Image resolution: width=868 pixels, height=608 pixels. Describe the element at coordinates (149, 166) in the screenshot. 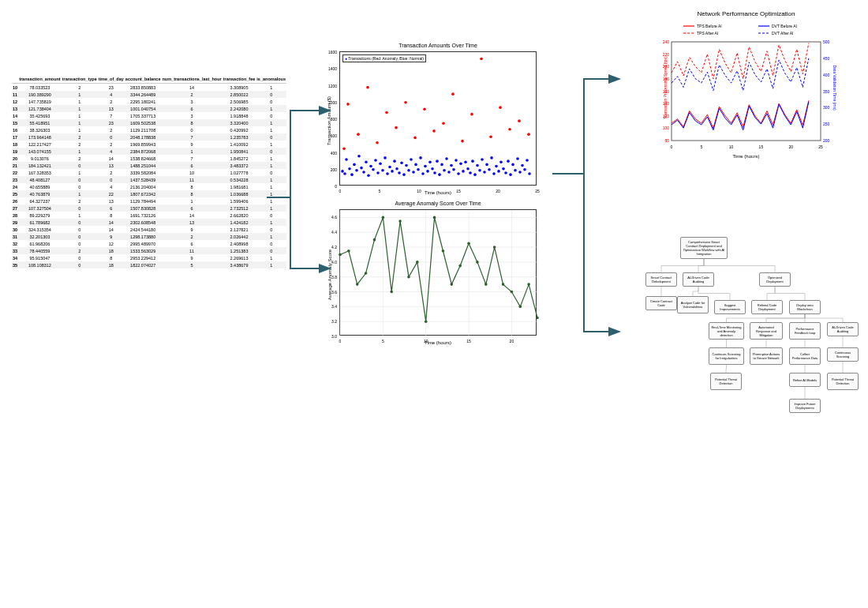

I see `table-row: 21184.1324210131488.25104463.4833721` at that location.